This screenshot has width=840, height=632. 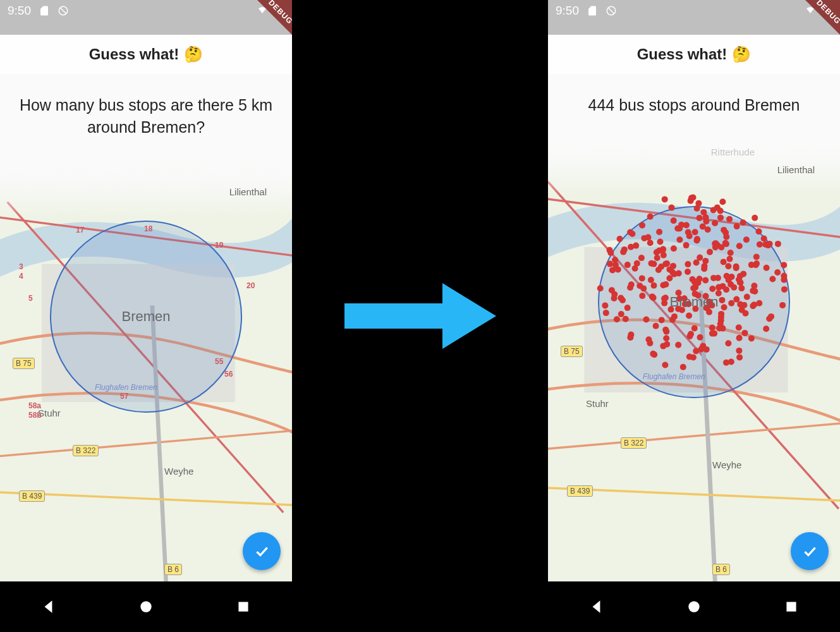 What do you see at coordinates (35, 415) in the screenshot?
I see `road-num: 58b` at bounding box center [35, 415].